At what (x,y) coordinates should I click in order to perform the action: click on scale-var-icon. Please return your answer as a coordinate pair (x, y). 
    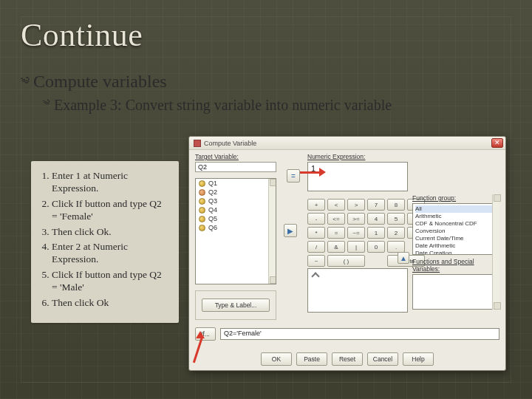
    Looking at the image, I should click on (202, 192).